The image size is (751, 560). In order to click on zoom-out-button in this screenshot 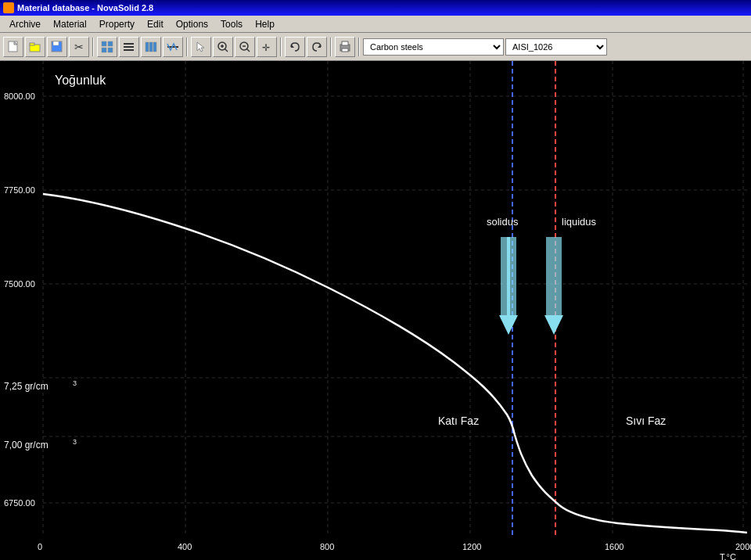, I will do `click(245, 47)`.